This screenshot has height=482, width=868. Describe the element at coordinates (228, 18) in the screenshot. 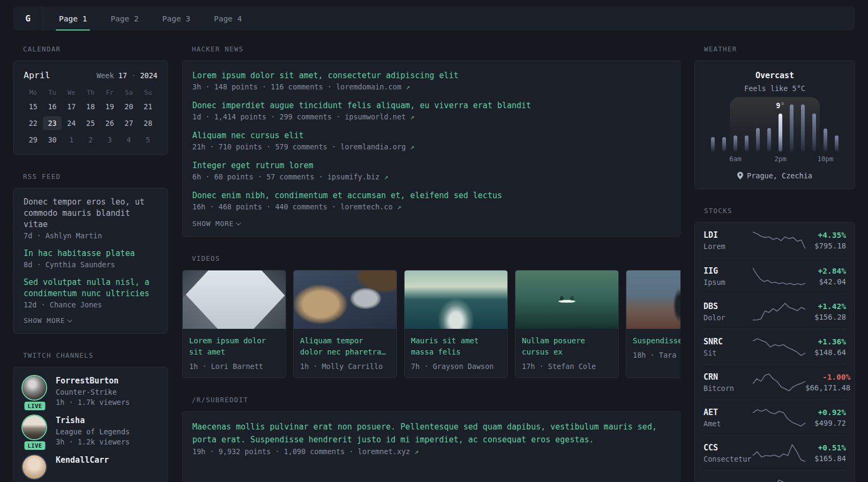

I see `nav-tab: Page 4` at that location.